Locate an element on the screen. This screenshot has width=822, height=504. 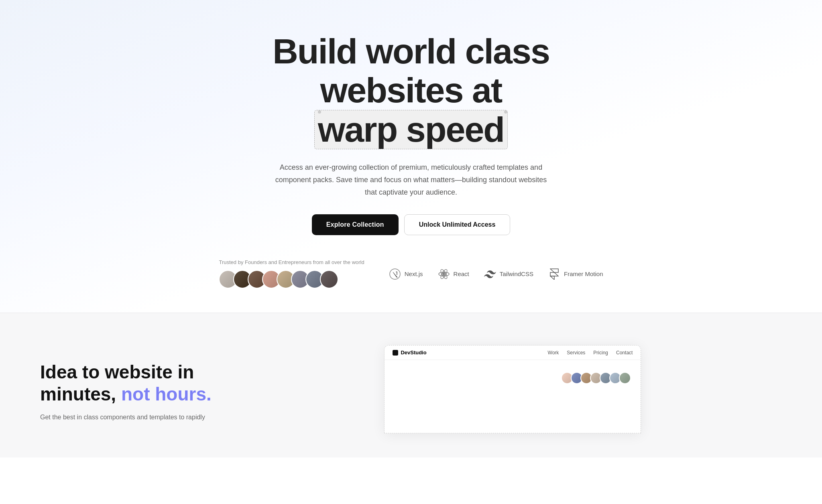
browser-nav: Work Services Pricing Contact is located at coordinates (590, 353).